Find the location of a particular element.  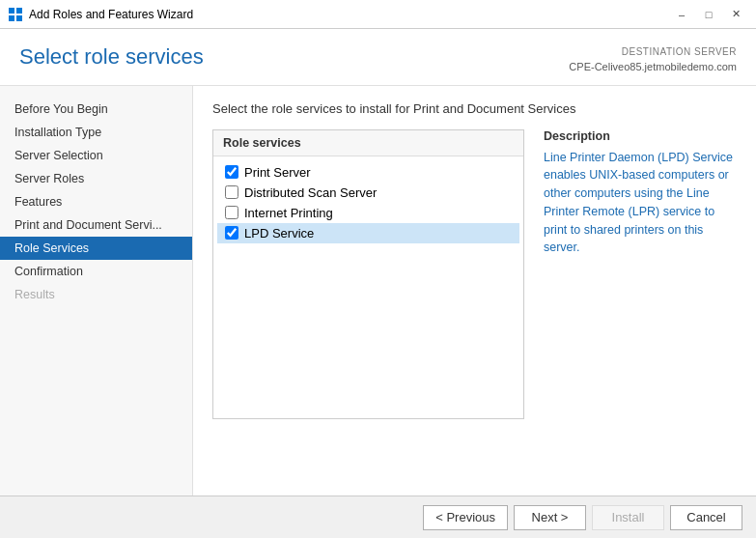

list-item: Print Server is located at coordinates (369, 172).